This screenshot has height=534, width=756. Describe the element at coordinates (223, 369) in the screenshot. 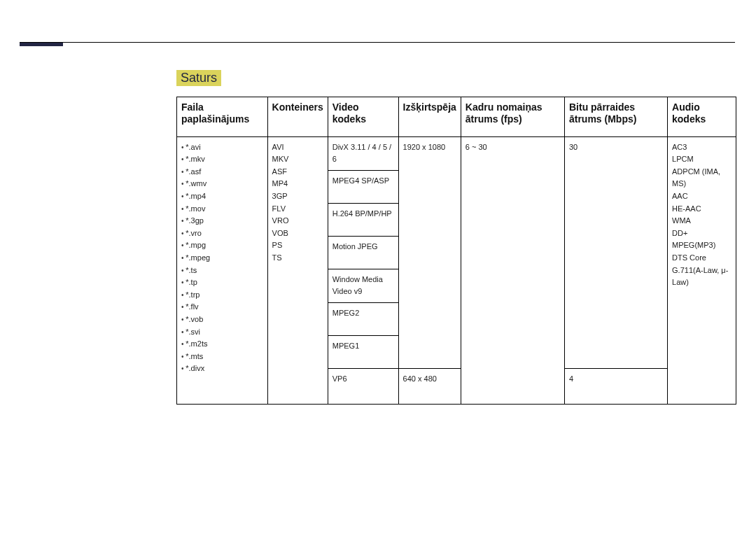

I see `list-item: *.divx` at that location.